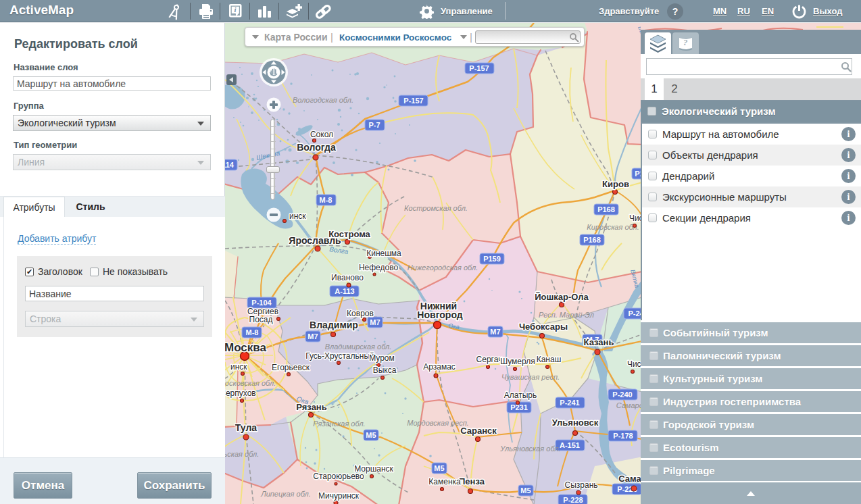  I want to click on svg-text: Казань, so click(599, 342).